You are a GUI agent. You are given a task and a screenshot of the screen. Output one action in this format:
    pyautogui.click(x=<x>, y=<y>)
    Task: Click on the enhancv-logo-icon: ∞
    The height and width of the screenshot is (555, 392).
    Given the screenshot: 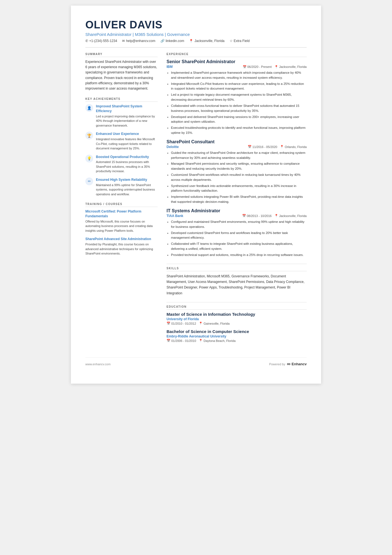 What is the action you would take?
    pyautogui.click(x=289, y=364)
    